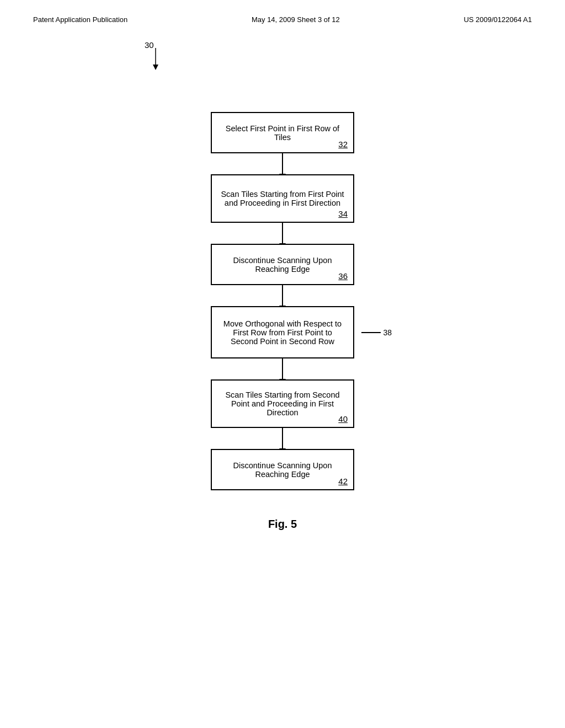 The width and height of the screenshot is (565, 728). What do you see at coordinates (282, 265) in the screenshot?
I see `box-36-text: Discontinue Scanning Upon Reaching Edge` at bounding box center [282, 265].